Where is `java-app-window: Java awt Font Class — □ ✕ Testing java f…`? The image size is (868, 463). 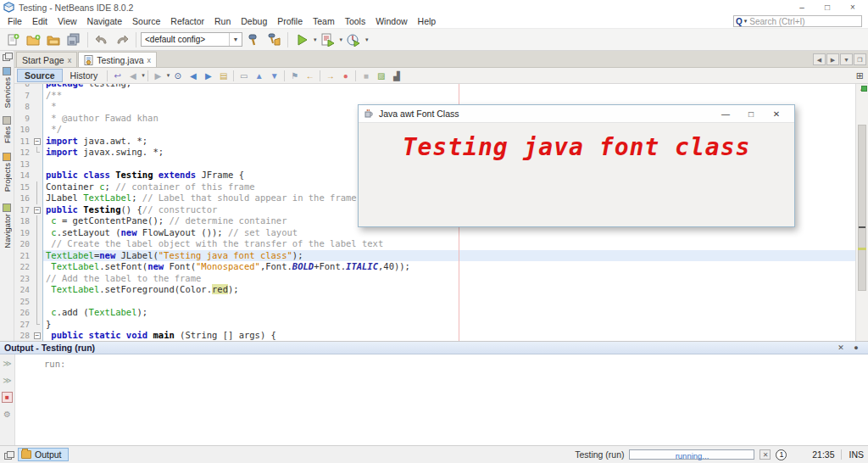 java-app-window: Java awt Font Class — □ ✕ Testing java f… is located at coordinates (576, 166).